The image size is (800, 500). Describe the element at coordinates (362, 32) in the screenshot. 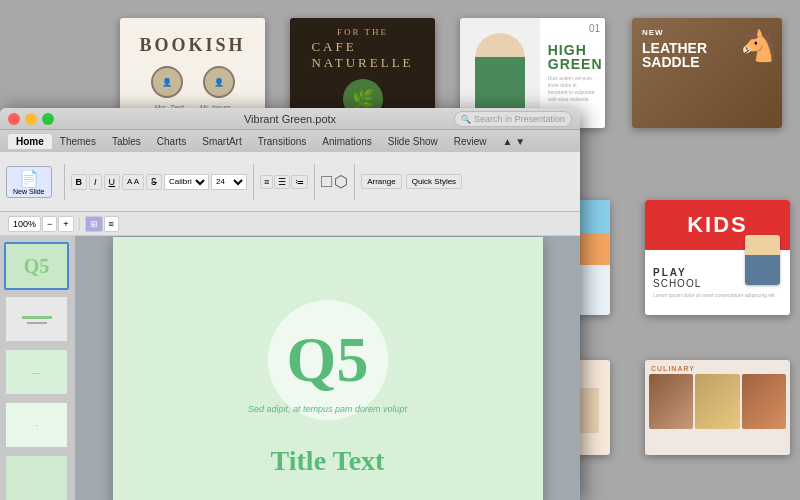

I see `cafe-for-text: FOR THE` at that location.